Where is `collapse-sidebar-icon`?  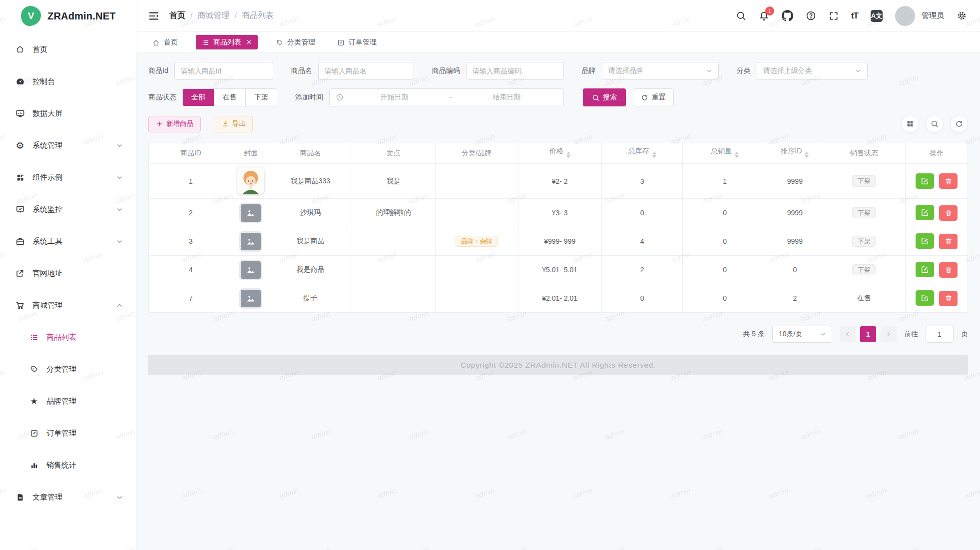
collapse-sidebar-icon is located at coordinates (154, 16).